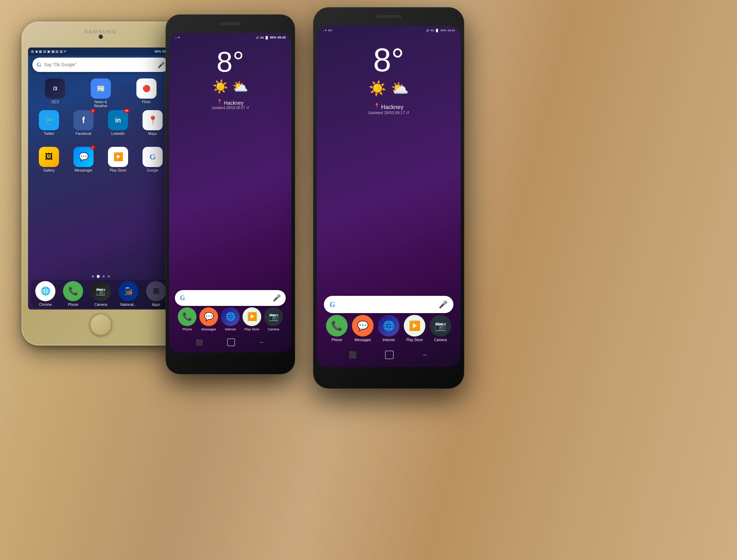 This screenshot has width=737, height=560. Describe the element at coordinates (101, 65) in the screenshot. I see `search-placeholder: Say "Ok Google"` at that location.